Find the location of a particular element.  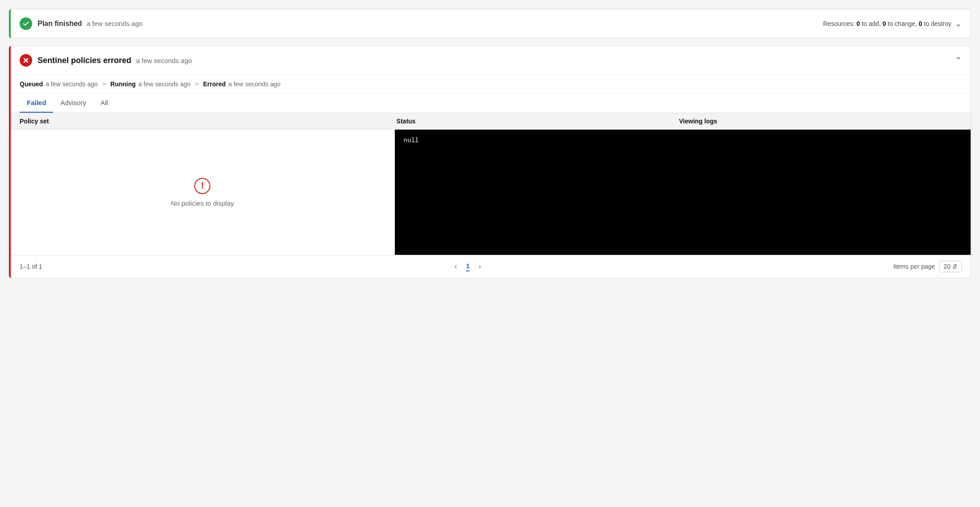

table-header: Policy set Status Viewing logs is located at coordinates (490, 121).